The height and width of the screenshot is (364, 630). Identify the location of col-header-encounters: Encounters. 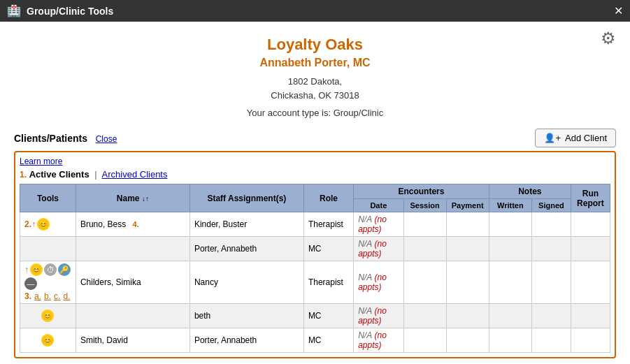
(422, 191).